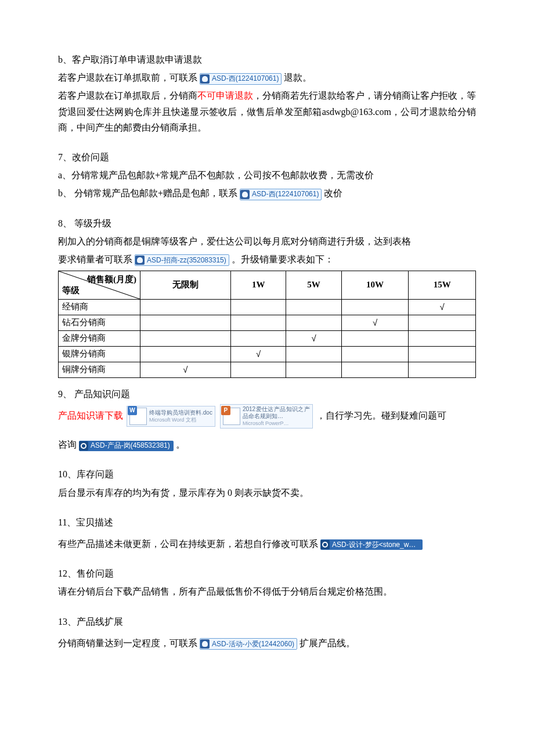 The image size is (534, 756). I want to click on col-header: 15W, so click(442, 286).